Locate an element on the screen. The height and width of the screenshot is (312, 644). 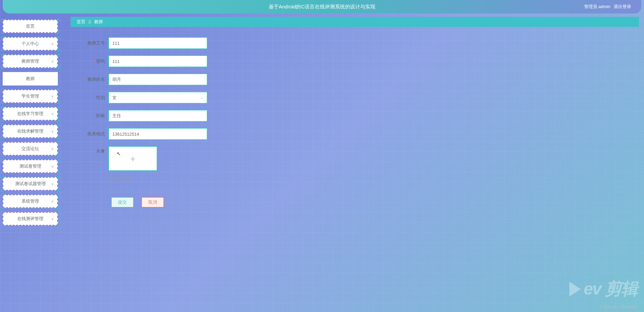
sidebar-item-label: 在线求解管理 is located at coordinates (30, 131).